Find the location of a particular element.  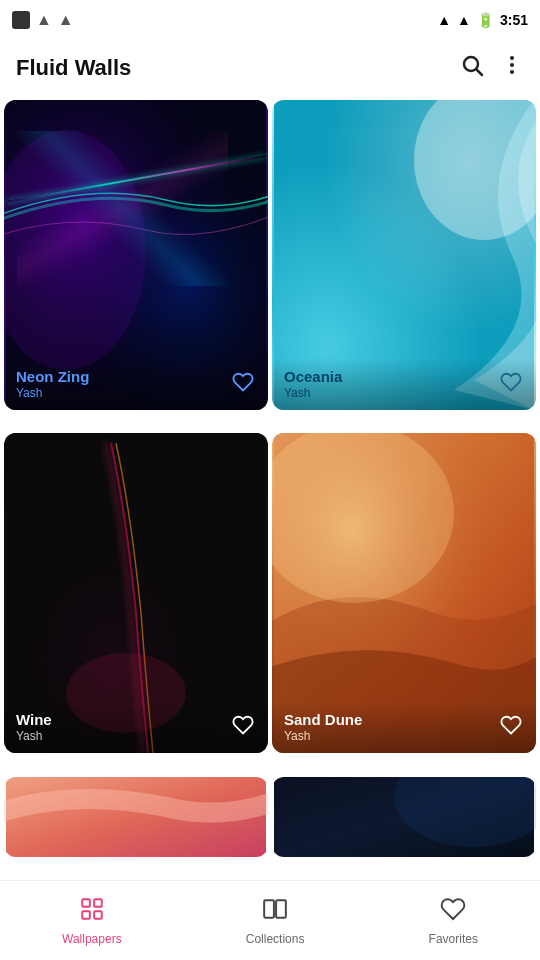

card-title-wine: Wine is located at coordinates (34, 720).